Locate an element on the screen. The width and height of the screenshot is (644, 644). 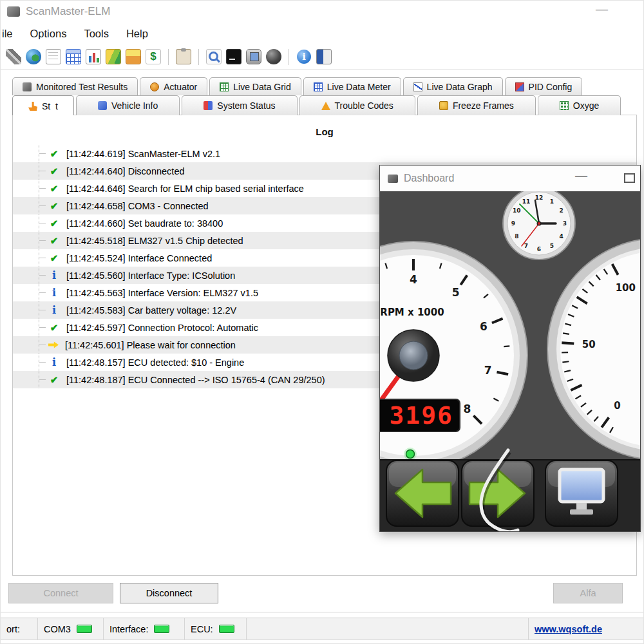
tab-live-data-meter: Live Data Meter is located at coordinates (352, 86).